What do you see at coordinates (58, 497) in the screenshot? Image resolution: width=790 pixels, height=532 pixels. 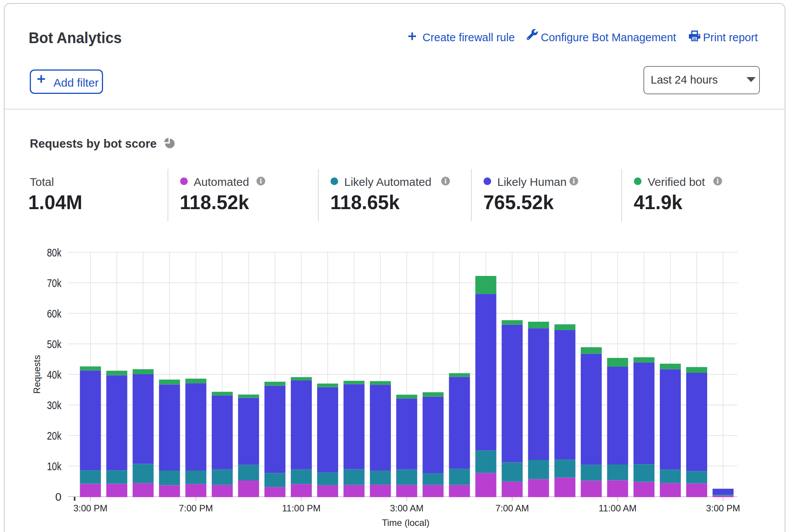 I see `svg-text: 0` at bounding box center [58, 497].